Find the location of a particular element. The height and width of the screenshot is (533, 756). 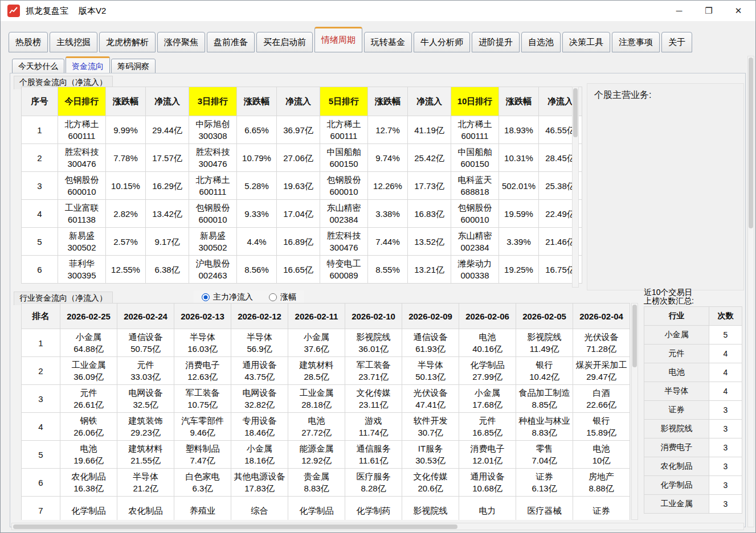

stock-flow-cell: 9.17亿 is located at coordinates (167, 241).